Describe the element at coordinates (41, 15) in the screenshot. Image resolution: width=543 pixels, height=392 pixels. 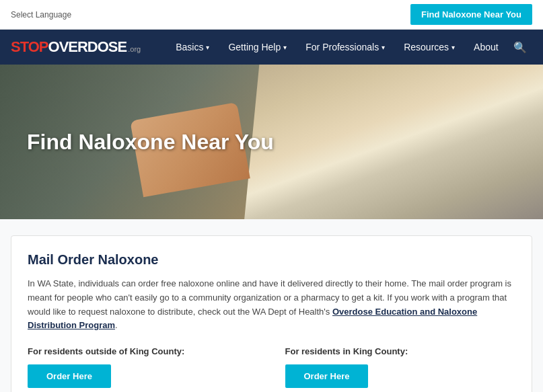
I see `language-selector: Select Language` at that location.